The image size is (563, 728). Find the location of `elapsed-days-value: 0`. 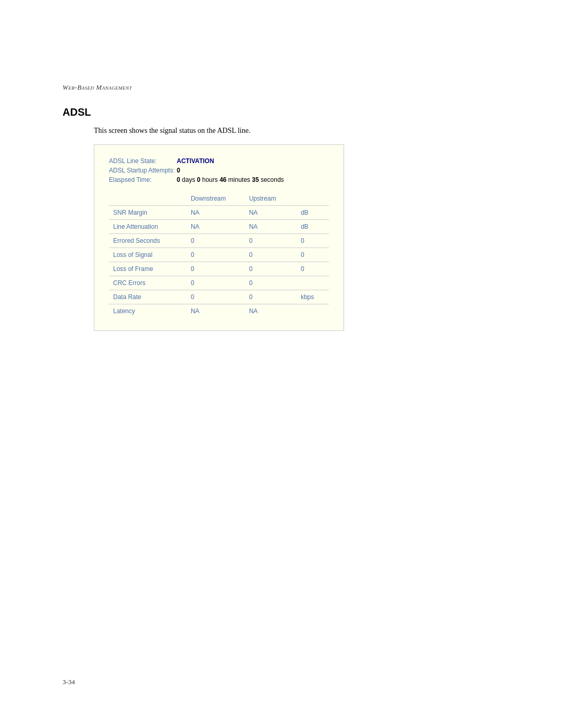

elapsed-days-value: 0 is located at coordinates (178, 180).